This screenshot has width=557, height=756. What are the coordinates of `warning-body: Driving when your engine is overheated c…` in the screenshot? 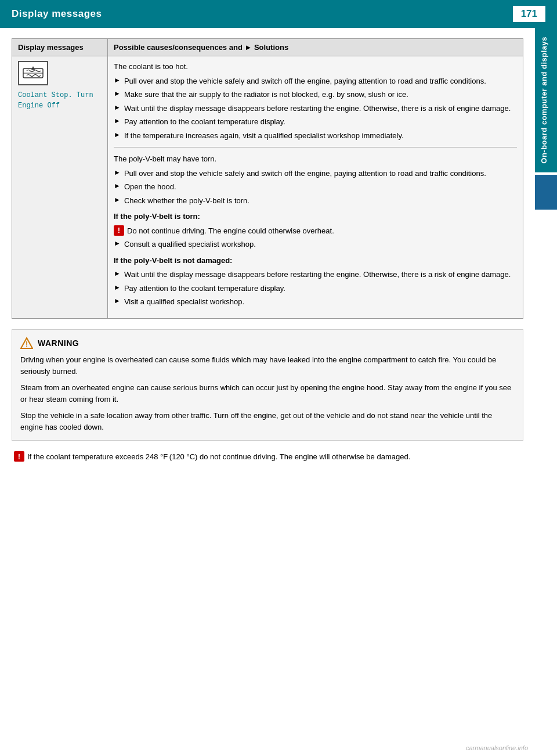 It's located at (267, 394).